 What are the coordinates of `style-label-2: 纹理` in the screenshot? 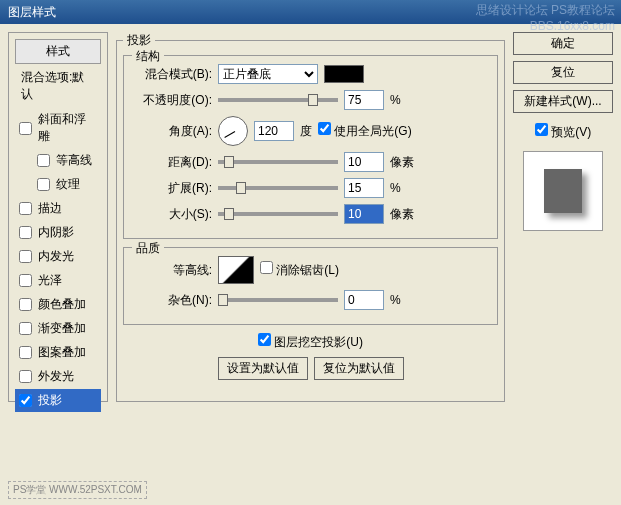 It's located at (68, 184).